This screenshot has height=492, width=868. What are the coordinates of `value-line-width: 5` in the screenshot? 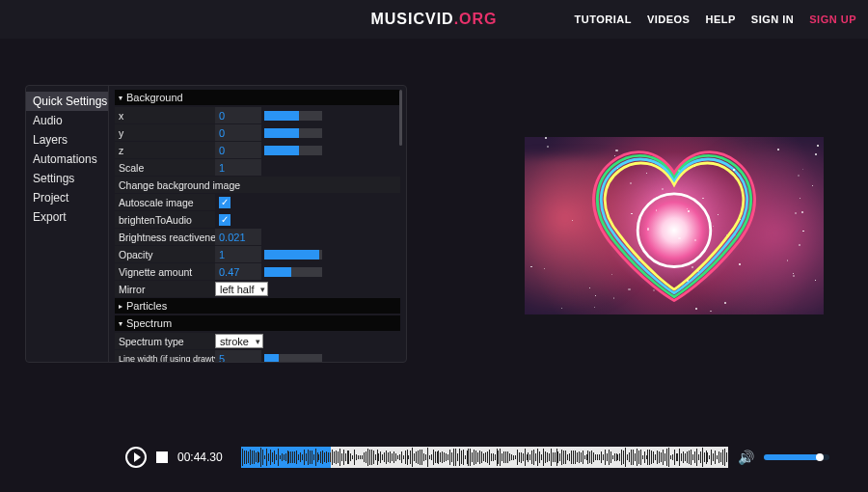 It's located at (238, 356).